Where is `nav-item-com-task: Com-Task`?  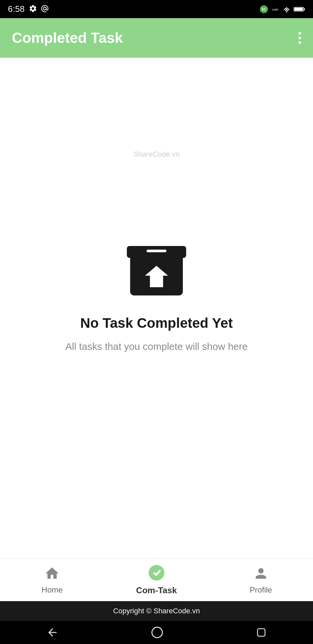
nav-item-com-task: Com-Task is located at coordinates (157, 580).